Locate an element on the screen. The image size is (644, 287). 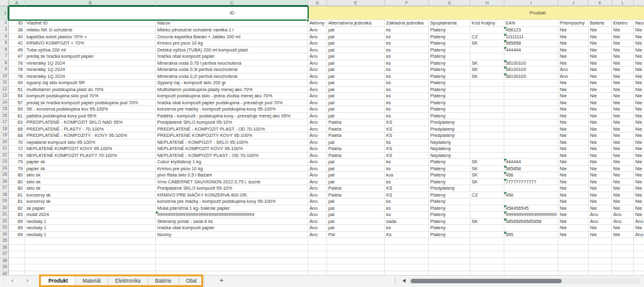
column-header-F: F is located at coordinates (407, 3).